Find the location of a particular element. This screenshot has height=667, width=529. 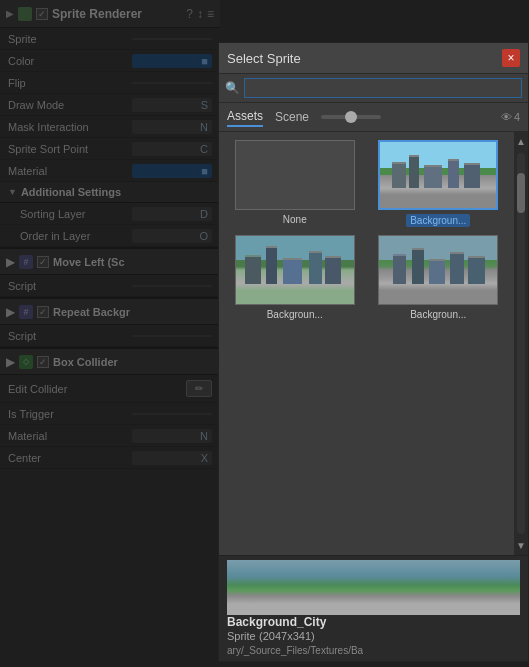

tabs-row: Assets Scene 👁 4 is located at coordinates (374, 118).